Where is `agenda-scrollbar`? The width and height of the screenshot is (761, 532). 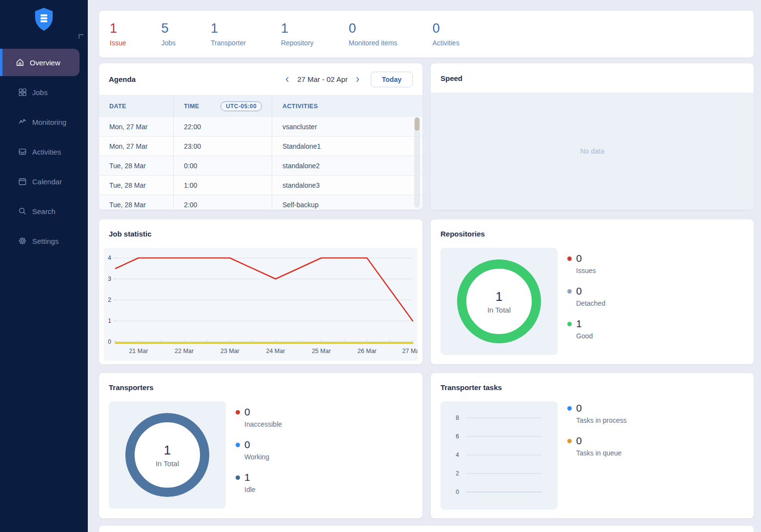
agenda-scrollbar is located at coordinates (417, 162).